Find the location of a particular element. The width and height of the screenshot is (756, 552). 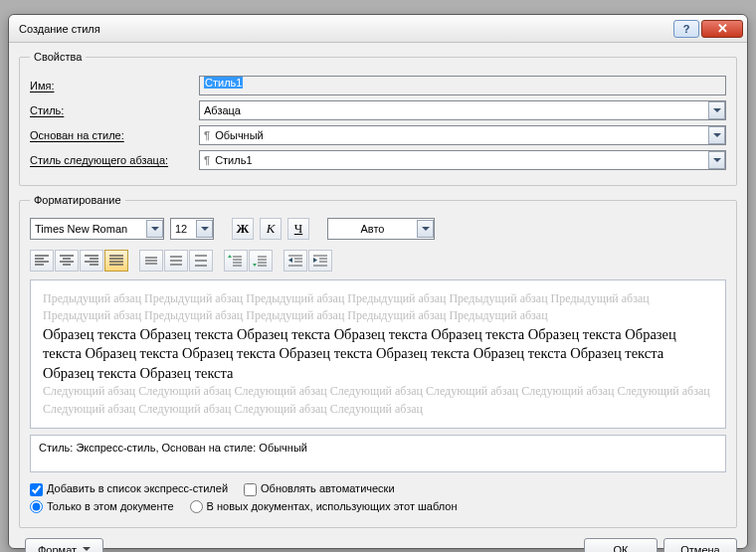

options-block: Добавить в список экспресс-стилей Обновл… is located at coordinates (378, 497).